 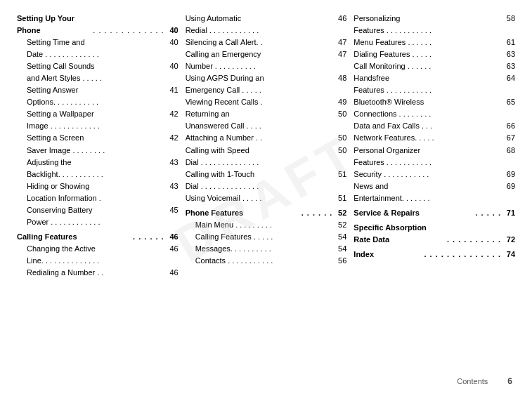 I want to click on call-monitoring-label: Call Monitoring . . . . . ., so click(x=428, y=66).